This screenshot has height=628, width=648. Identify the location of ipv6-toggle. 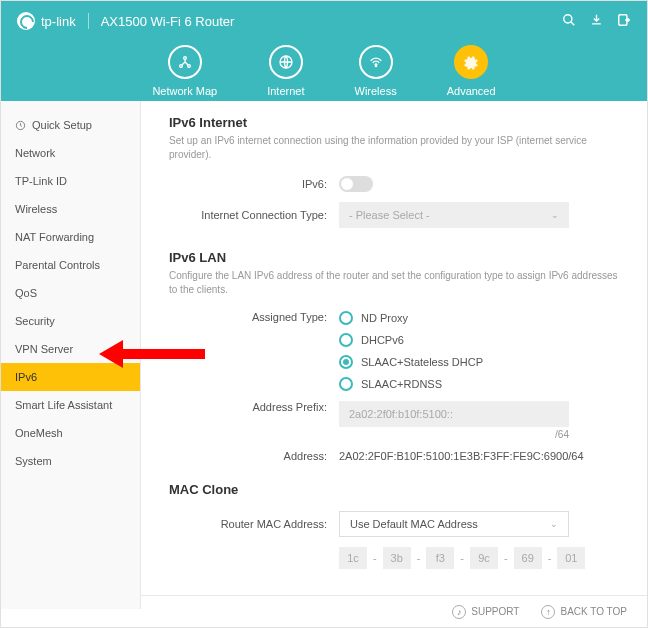
(356, 184).